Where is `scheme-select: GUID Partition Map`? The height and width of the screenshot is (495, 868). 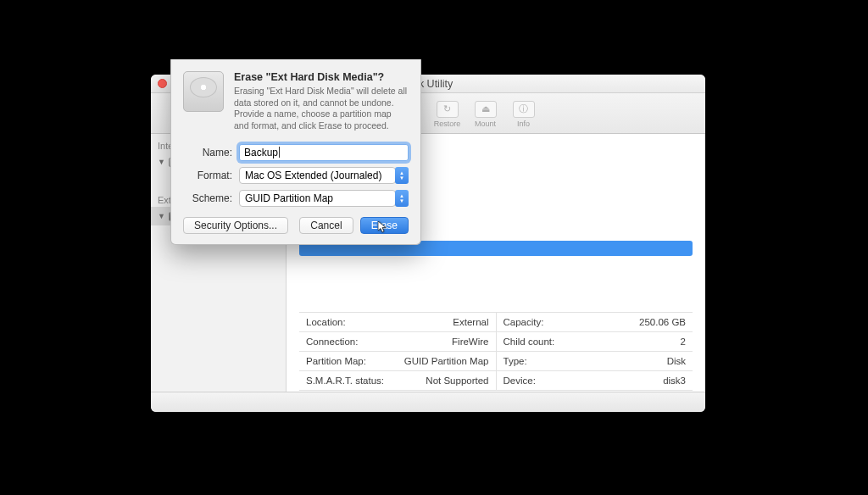
scheme-select: GUID Partition Map is located at coordinates (317, 198).